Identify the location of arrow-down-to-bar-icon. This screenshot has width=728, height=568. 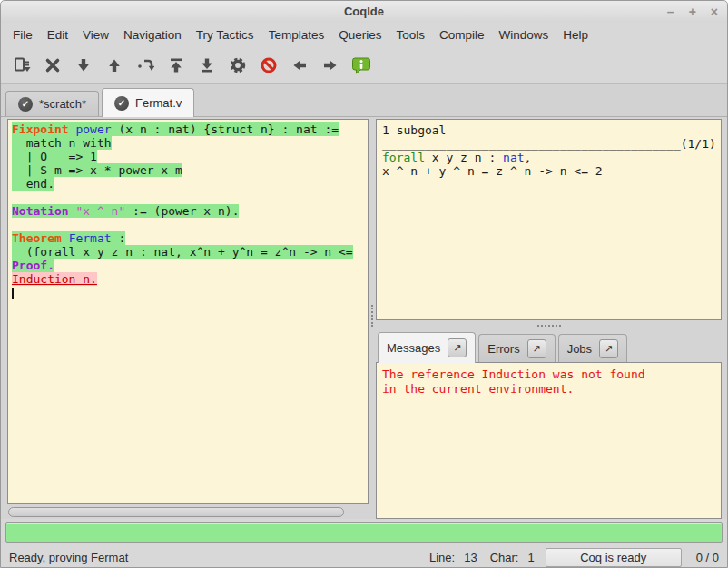
(207, 65).